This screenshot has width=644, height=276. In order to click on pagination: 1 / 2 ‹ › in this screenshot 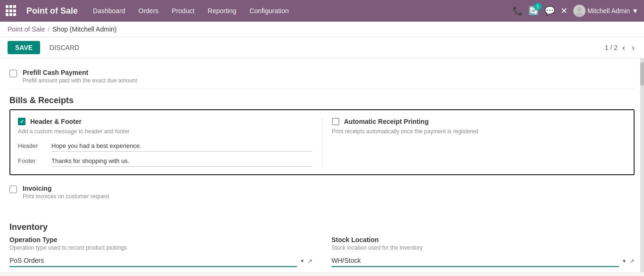, I will do `click(620, 48)`.